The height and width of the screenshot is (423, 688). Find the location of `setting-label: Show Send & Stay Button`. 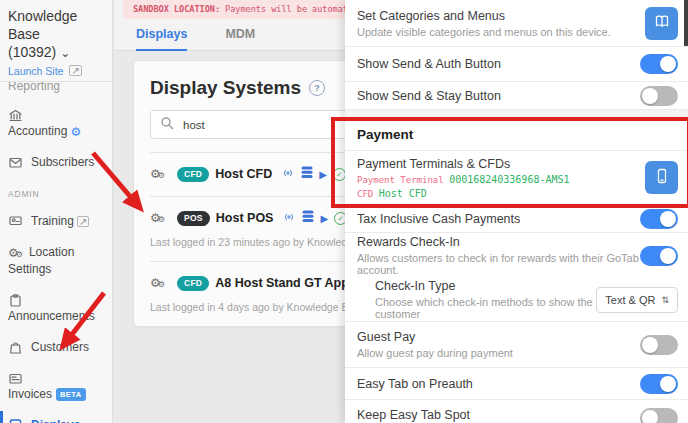

setting-label: Show Send & Stay Button is located at coordinates (429, 96).